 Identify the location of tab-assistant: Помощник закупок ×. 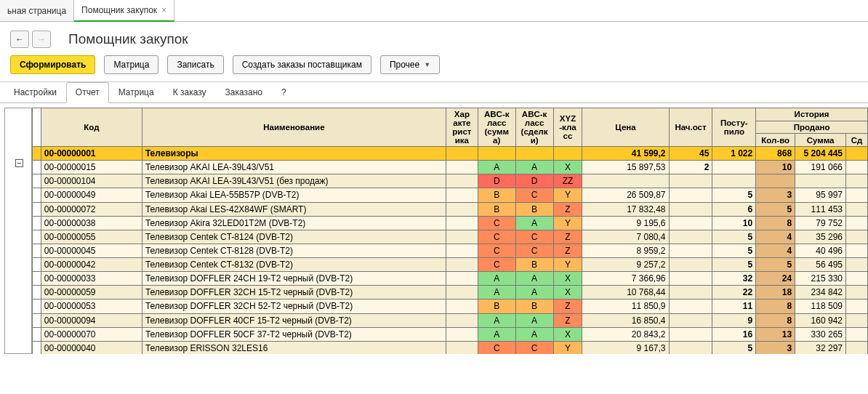
(124, 11).